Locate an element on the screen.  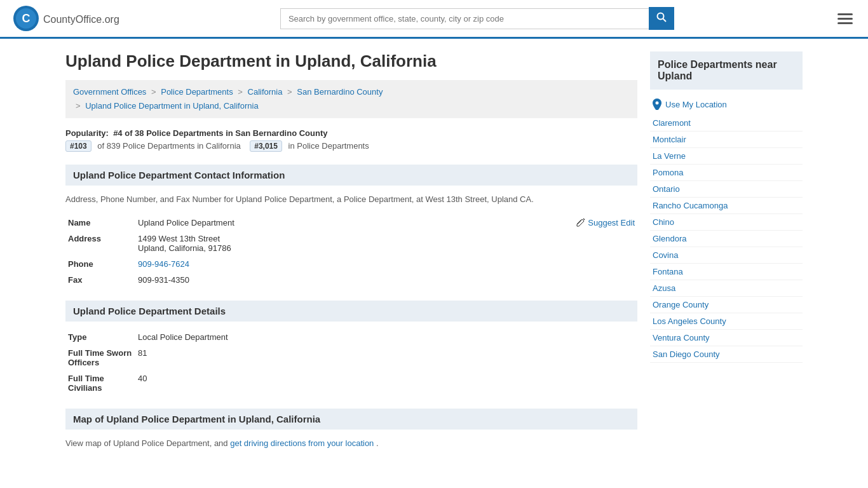
breadcrumb-link: Government Offices is located at coordinates (109, 92).